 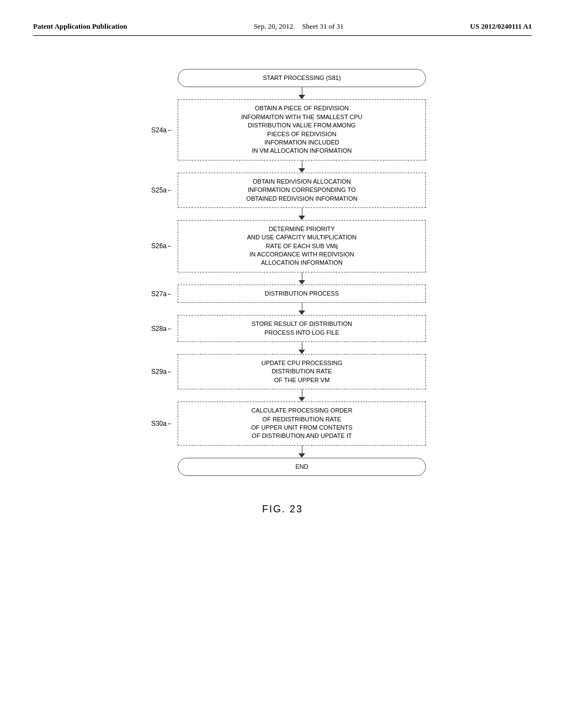 What do you see at coordinates (302, 372) in the screenshot?
I see `step-box-s29a: UPDATE CPU PROCESSINGDISTRIBUTION RATEOF…` at bounding box center [302, 372].